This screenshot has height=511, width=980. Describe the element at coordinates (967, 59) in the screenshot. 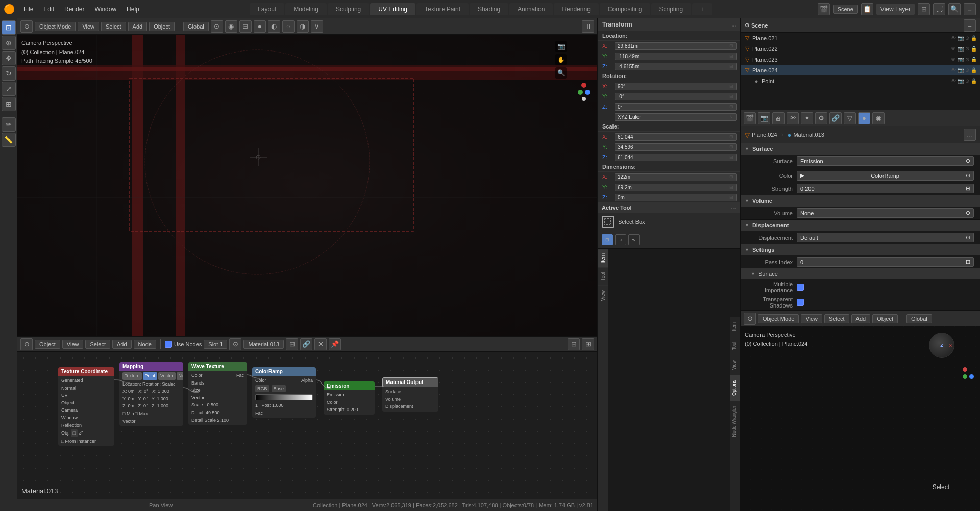

I see `ol-vis-023: ⊙` at that location.